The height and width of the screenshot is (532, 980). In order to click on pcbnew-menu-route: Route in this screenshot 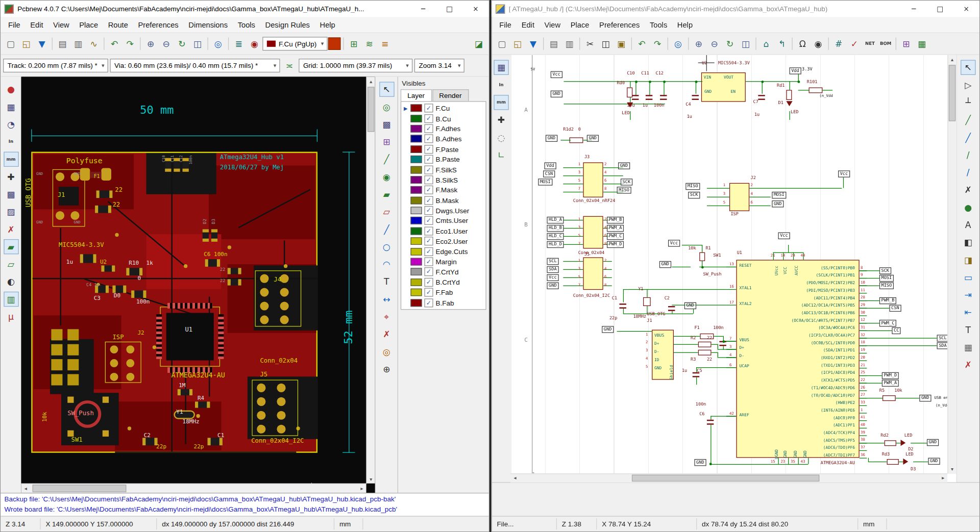, I will do `click(118, 24)`.